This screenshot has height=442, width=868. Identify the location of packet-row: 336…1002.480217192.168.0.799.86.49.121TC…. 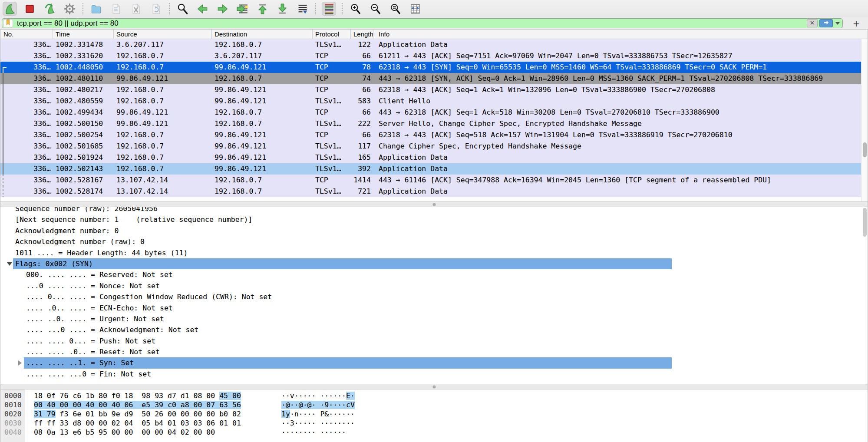
(431, 90).